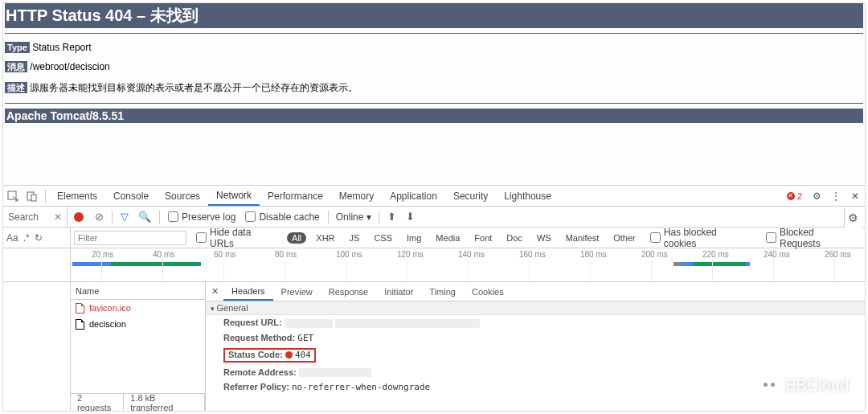  What do you see at coordinates (357, 196) in the screenshot?
I see `tab-memory: Memory` at bounding box center [357, 196].